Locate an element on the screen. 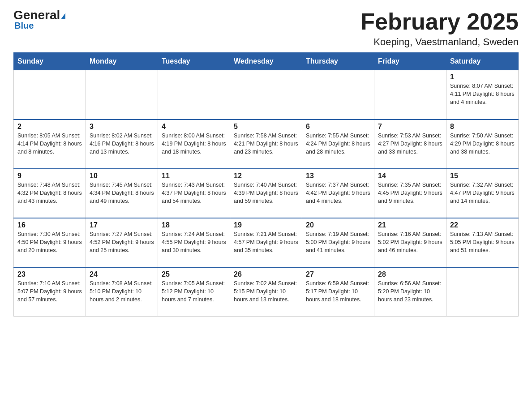 This screenshot has width=532, height=411. day-number: 19 is located at coordinates (266, 225).